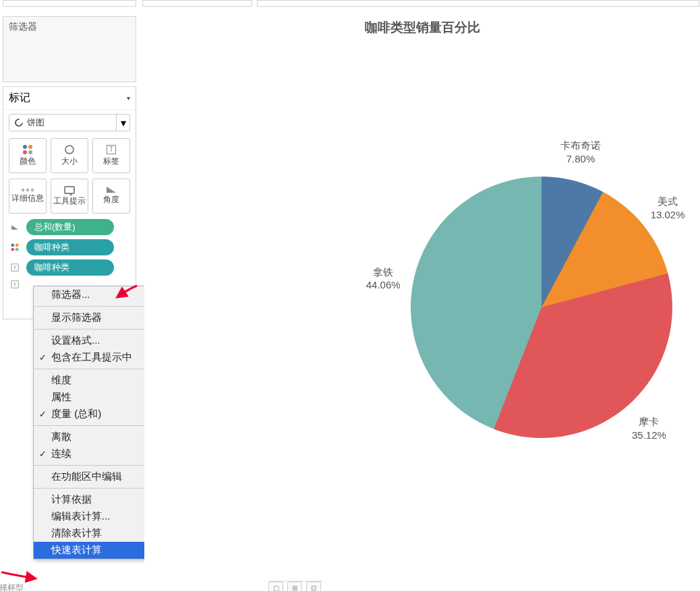 The image size is (700, 591). Describe the element at coordinates (295, 586) in the screenshot. I see `new-dash-icon: ⊞` at that location.